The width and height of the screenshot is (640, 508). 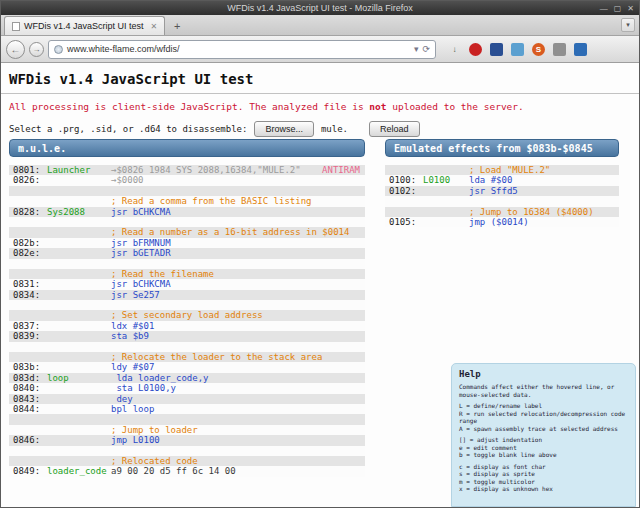 I want to click on browse-button: Browse..., so click(x=284, y=129).